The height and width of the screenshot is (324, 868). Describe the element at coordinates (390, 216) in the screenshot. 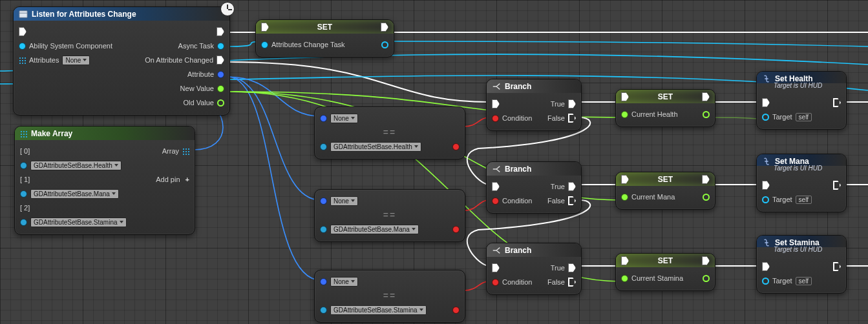

I see `node-equals-mana: None == GDAttributeSetBase.Mana` at that location.